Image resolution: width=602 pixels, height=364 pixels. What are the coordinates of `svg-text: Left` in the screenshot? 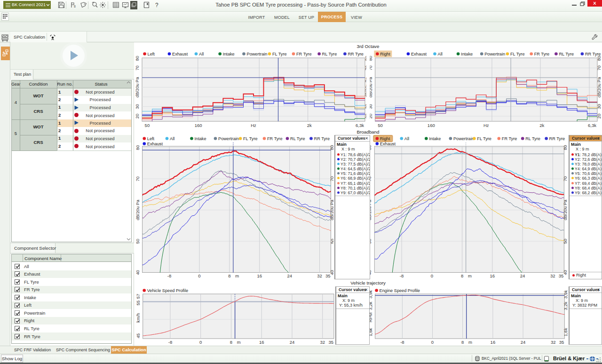 It's located at (151, 54).